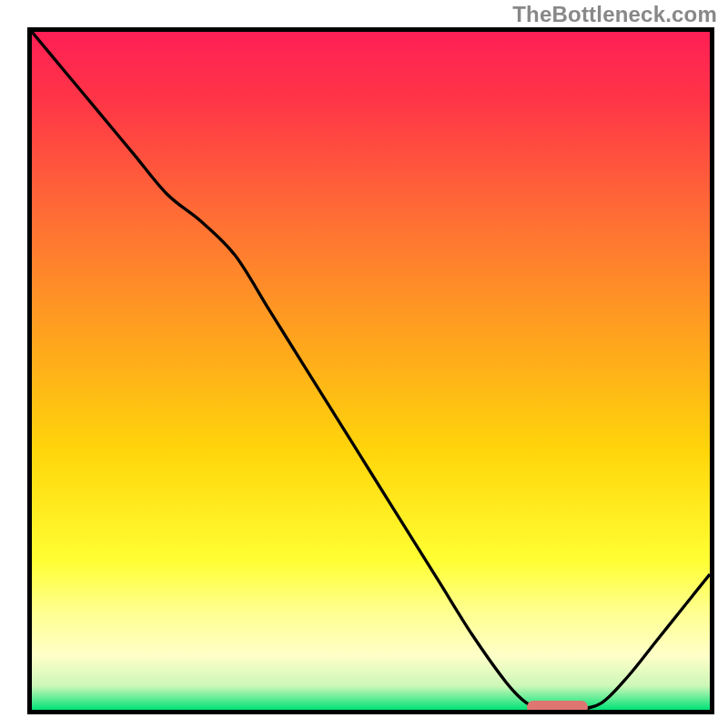  I want to click on watermark-text: TheBottleneck.com, so click(615, 15).